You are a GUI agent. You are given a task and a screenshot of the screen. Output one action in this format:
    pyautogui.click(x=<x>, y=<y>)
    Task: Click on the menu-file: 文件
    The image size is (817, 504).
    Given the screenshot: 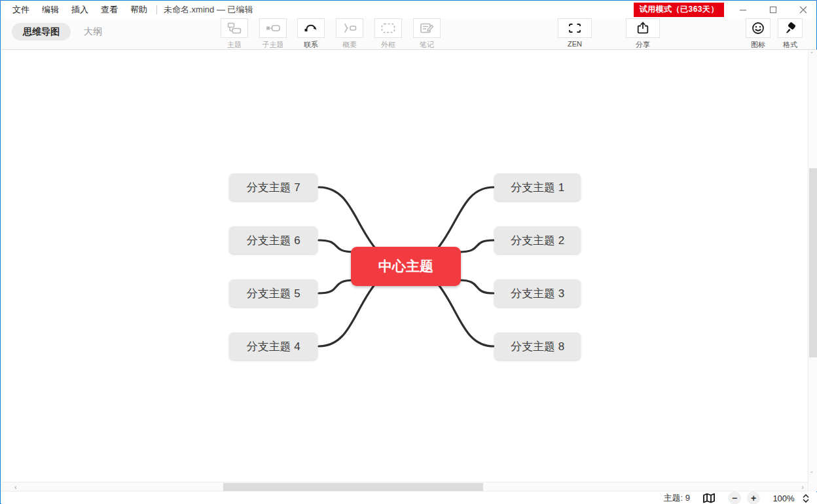 What is the action you would take?
    pyautogui.click(x=21, y=10)
    